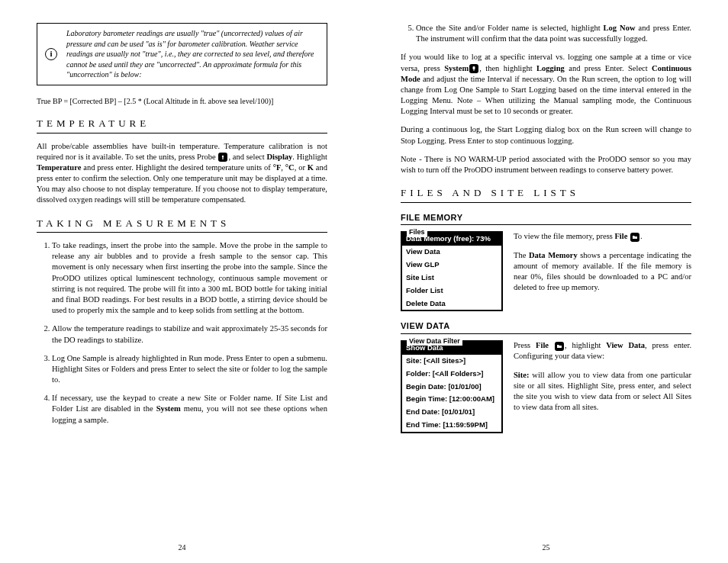 This screenshot has width=728, height=563. What do you see at coordinates (452, 388) in the screenshot?
I see `menu-row: Begin Date: [01/01/00]` at bounding box center [452, 388].